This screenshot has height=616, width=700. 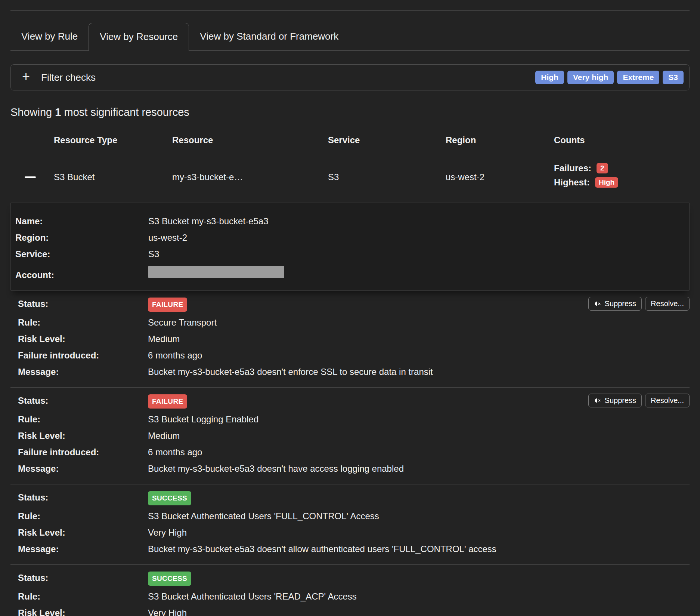 I want to click on resource-table: Resource Type Resource Service Region Co…, so click(x=350, y=169).